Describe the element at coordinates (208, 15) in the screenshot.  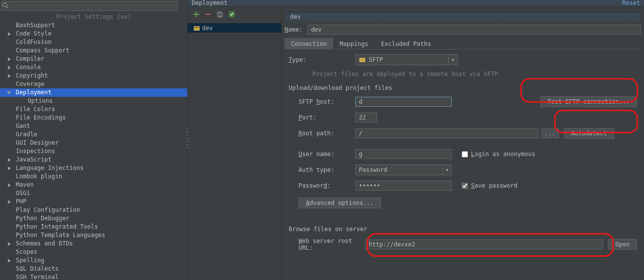
I see `remove-icon` at that location.